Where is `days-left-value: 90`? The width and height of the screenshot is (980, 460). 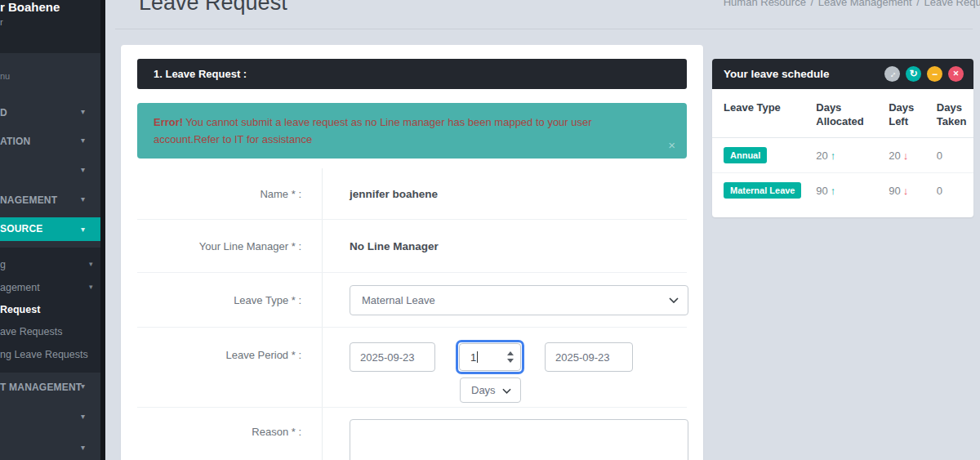
days-left-value: 90 is located at coordinates (894, 191).